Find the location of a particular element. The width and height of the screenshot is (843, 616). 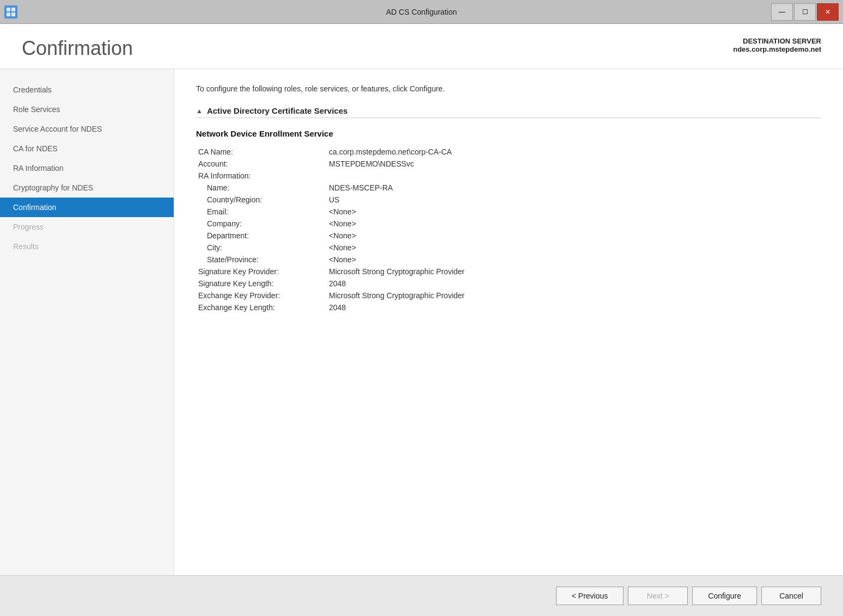

chevron-icon: ▲ is located at coordinates (199, 111).